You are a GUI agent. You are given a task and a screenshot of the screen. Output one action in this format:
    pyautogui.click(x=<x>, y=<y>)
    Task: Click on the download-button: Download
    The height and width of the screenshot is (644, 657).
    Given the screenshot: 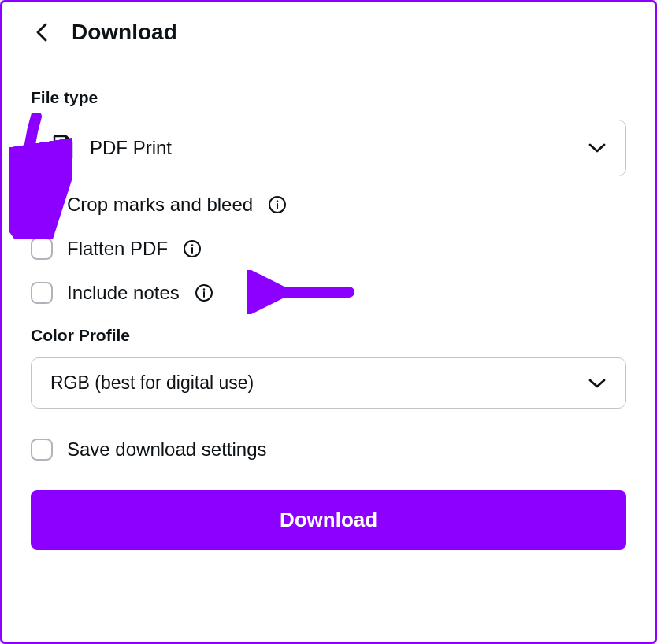 What is the action you would take?
    pyautogui.click(x=328, y=520)
    